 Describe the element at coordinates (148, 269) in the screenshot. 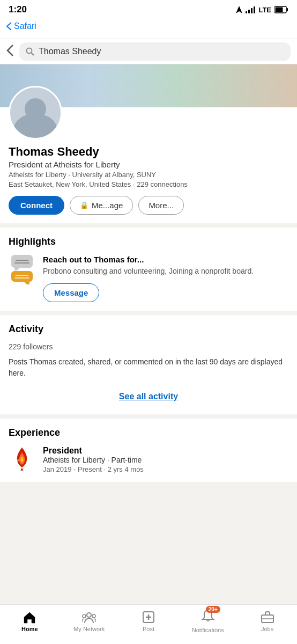

I see `highlights-section: Highlights Reach out to Thomas for... Pr…` at that location.